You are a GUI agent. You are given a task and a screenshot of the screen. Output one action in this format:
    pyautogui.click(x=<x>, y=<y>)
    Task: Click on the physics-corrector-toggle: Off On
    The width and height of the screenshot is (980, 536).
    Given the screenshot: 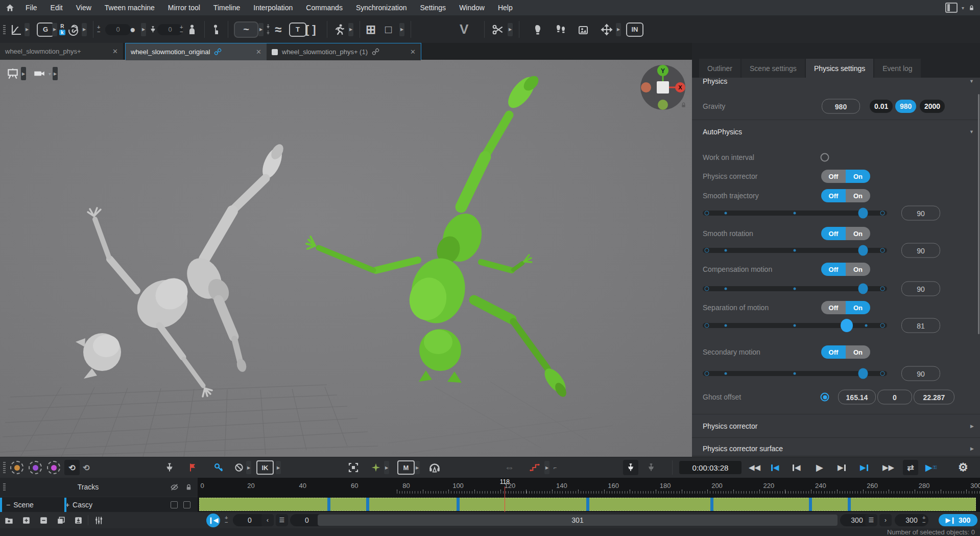 What is the action you would take?
    pyautogui.click(x=846, y=176)
    